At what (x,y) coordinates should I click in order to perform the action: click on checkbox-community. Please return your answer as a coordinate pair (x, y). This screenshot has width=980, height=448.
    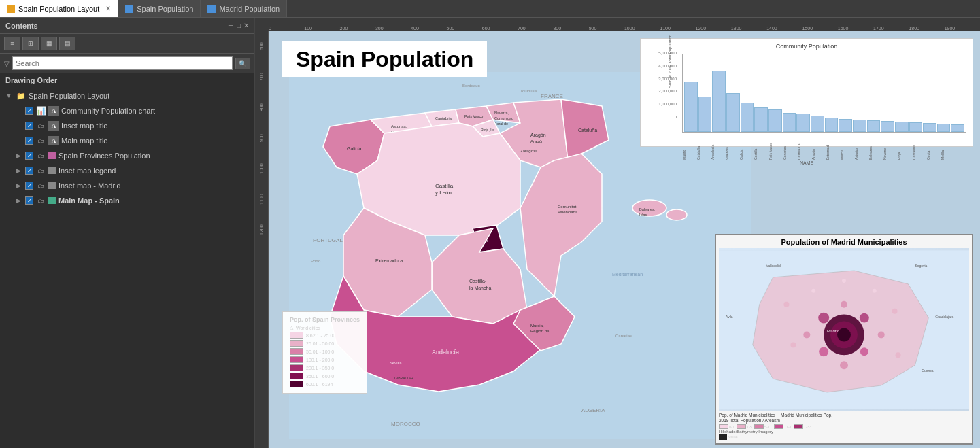
    Looking at the image, I should click on (29, 111).